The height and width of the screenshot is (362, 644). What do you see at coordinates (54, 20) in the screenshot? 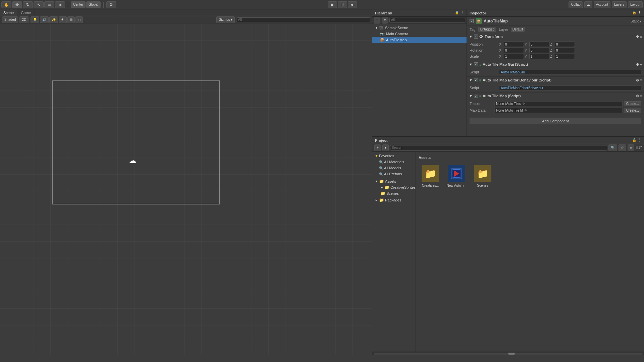
I see `fx-btn: ✨` at bounding box center [54, 20].